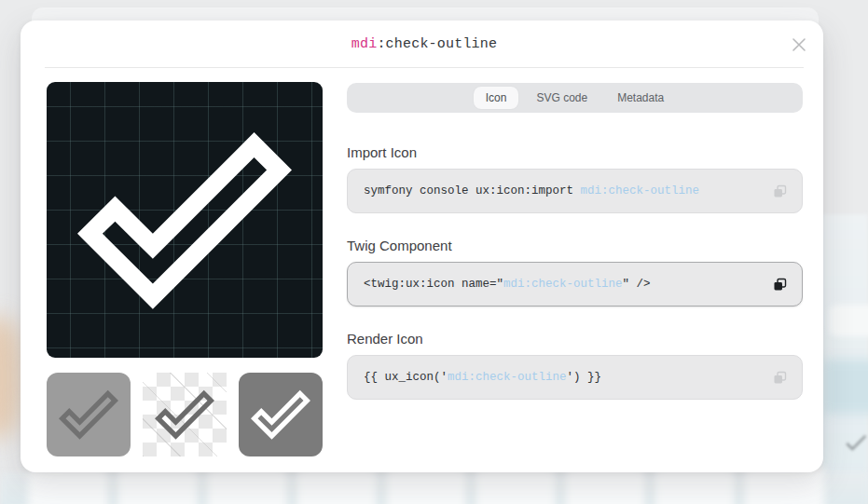 The height and width of the screenshot is (504, 868). Describe the element at coordinates (574, 98) in the screenshot. I see `tabbar: Icon SVG code Metadata` at that location.